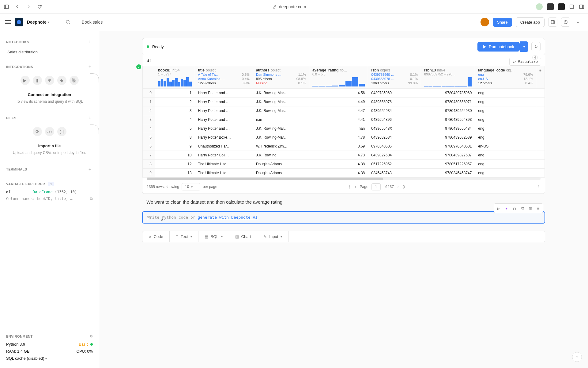 Image resolution: width=588 pixels, height=368 pixels. I want to click on create-app-button: Create app, so click(530, 22).